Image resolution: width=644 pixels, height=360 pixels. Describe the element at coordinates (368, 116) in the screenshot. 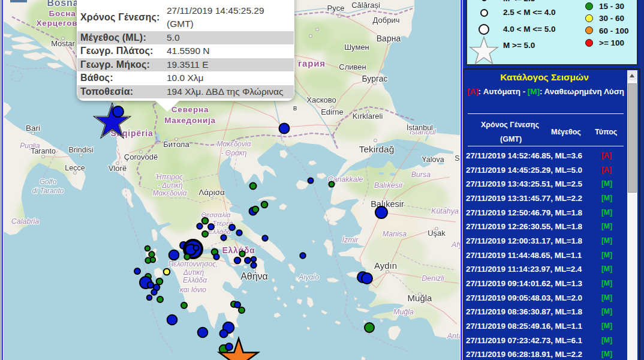

I see `svg-text: Kırklareli` at that location.